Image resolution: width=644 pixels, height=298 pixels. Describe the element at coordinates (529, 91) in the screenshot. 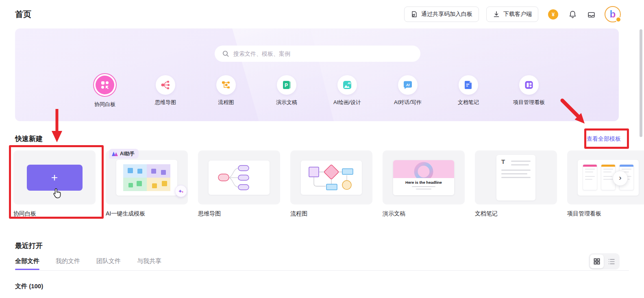

I see `app-kanban: 项目管理看板` at that location.